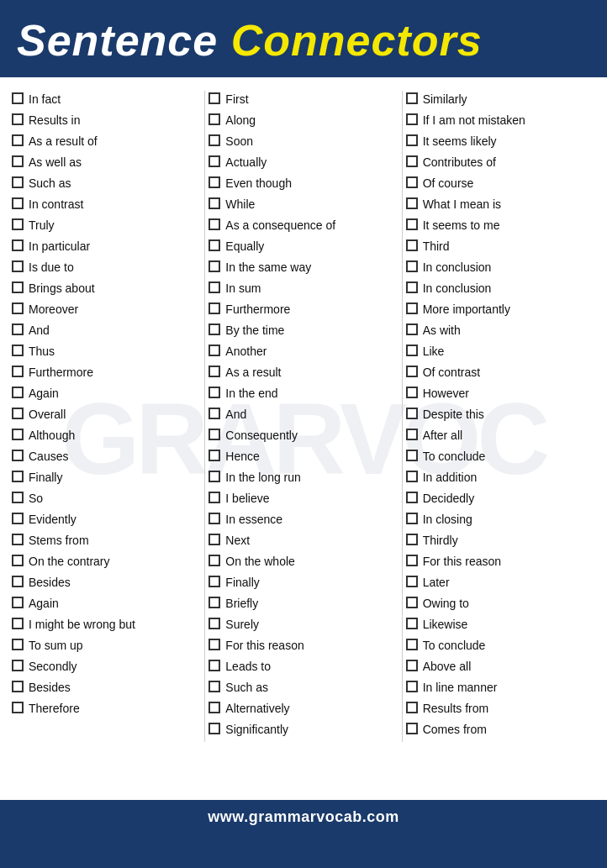  I want to click on list-item: Such as, so click(106, 183).